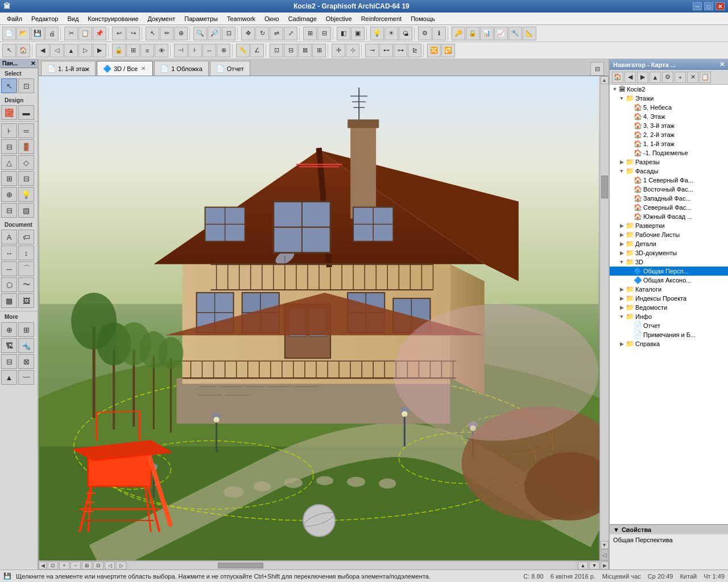 The width and height of the screenshot is (728, 582). Describe the element at coordinates (200, 34) in the screenshot. I see `tb-zoom-in: 🔍` at that location.